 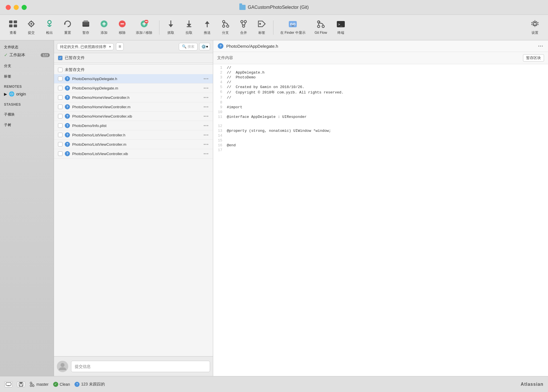 I want to click on toolbar-push: 推送, so click(x=207, y=28).